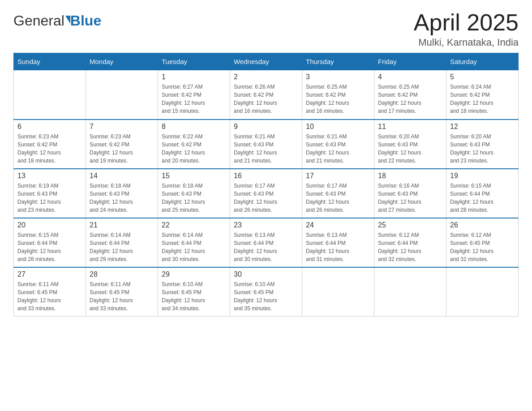 This screenshot has height=411, width=532. Describe the element at coordinates (122, 176) in the screenshot. I see `day-number: 14` at that location.